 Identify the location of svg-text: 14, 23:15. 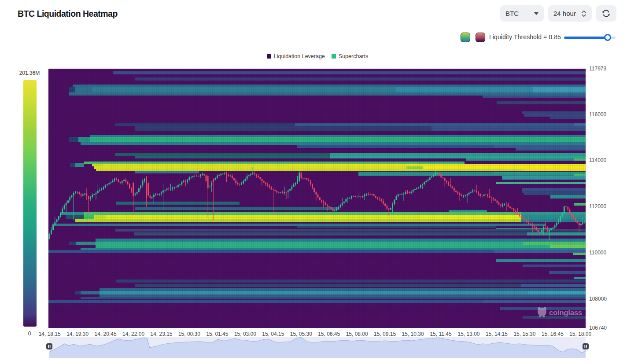
(161, 334).